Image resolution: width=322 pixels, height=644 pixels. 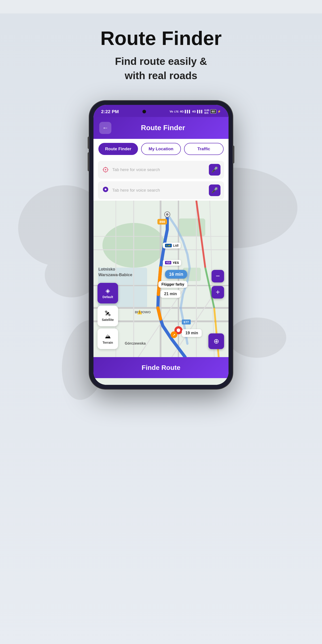 I want to click on zoom-out-button: −, so click(x=218, y=276).